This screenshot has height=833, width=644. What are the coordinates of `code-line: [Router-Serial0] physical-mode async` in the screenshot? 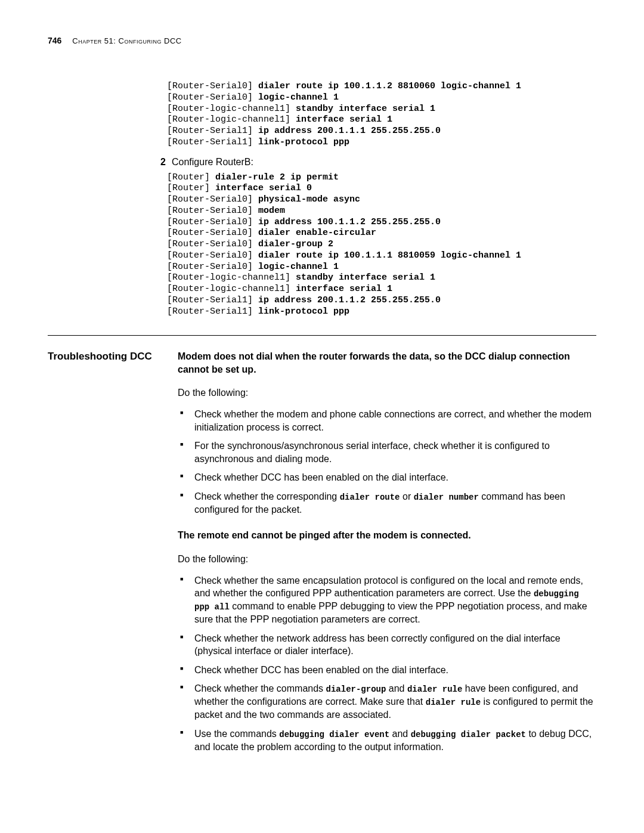 It's located at (264, 199).